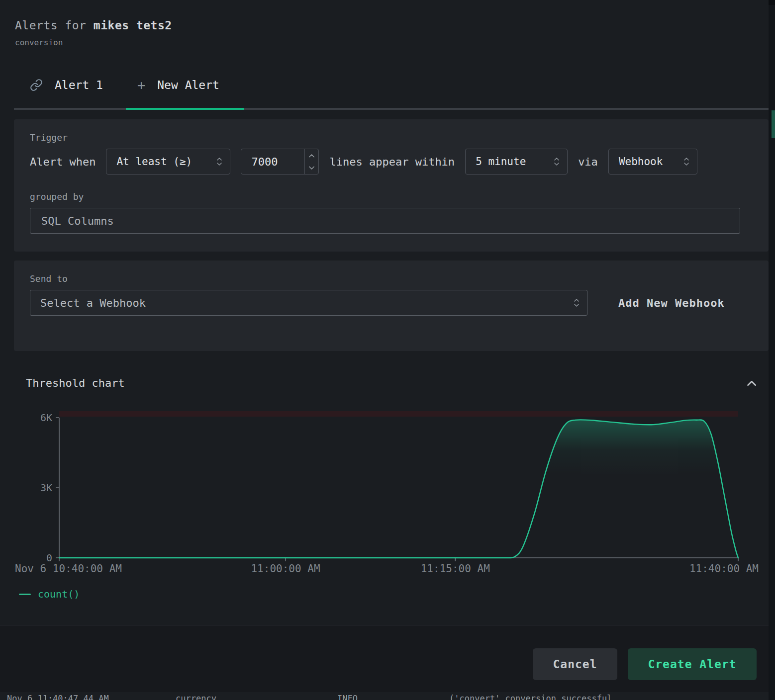 The image size is (775, 700). What do you see at coordinates (33, 488) in the screenshot?
I see `y-axis-label: 3K` at bounding box center [33, 488].